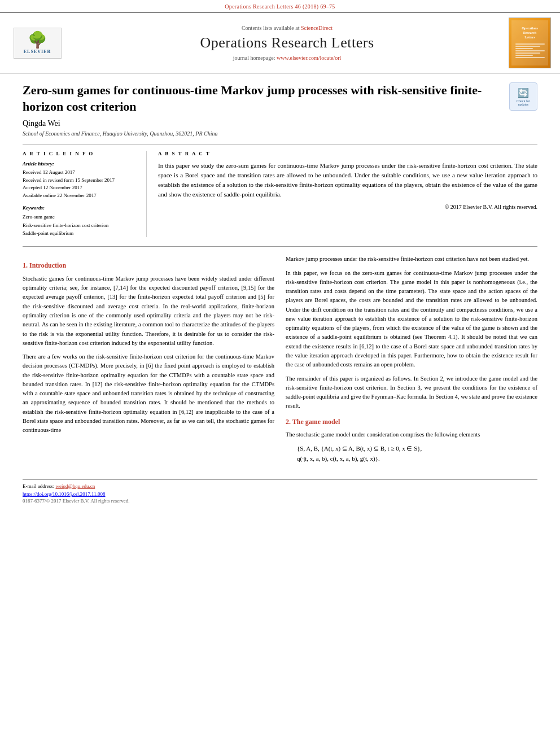 This screenshot has width=560, height=747. What do you see at coordinates (348, 207) in the screenshot?
I see `abstract-copyright: © 2017 Elsevier B.V. All rights reserved…` at bounding box center [348, 207].